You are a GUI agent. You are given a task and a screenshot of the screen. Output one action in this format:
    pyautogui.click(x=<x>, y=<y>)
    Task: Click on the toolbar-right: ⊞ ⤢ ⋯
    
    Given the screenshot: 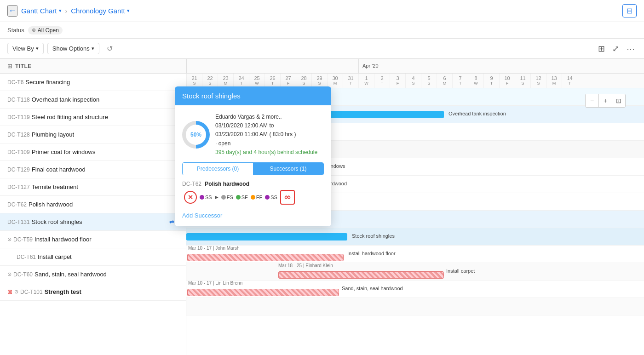 What is the action you would take?
    pyautogui.click(x=616, y=49)
    